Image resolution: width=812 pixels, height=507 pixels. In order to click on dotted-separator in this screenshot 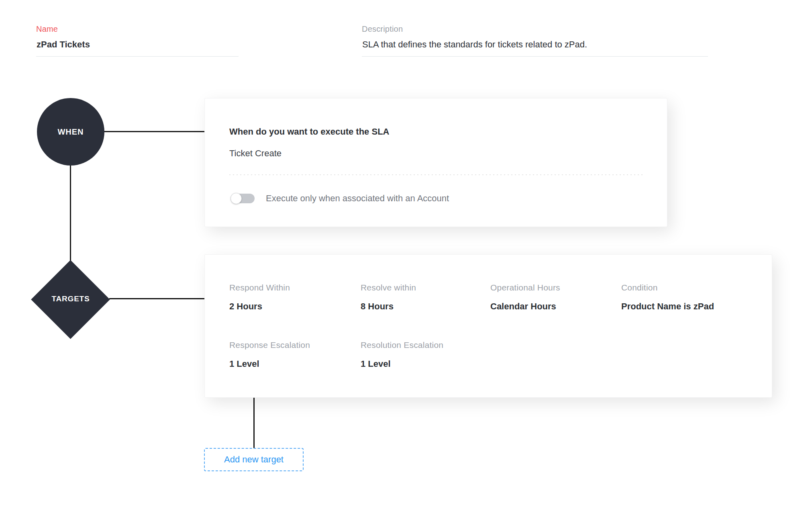, I will do `click(437, 175)`.